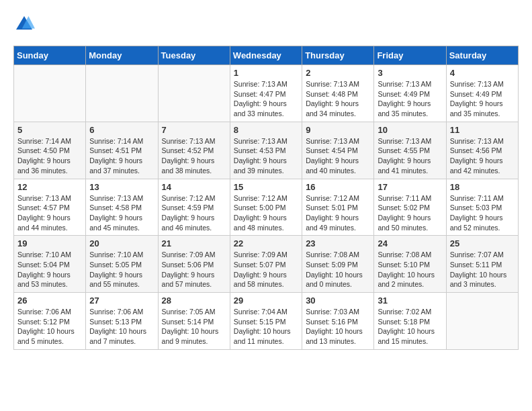  Describe the element at coordinates (50, 156) in the screenshot. I see `day-info: Sunrise: 7:14 AM Sunset: 4:50 PM Dayligh…` at that location.